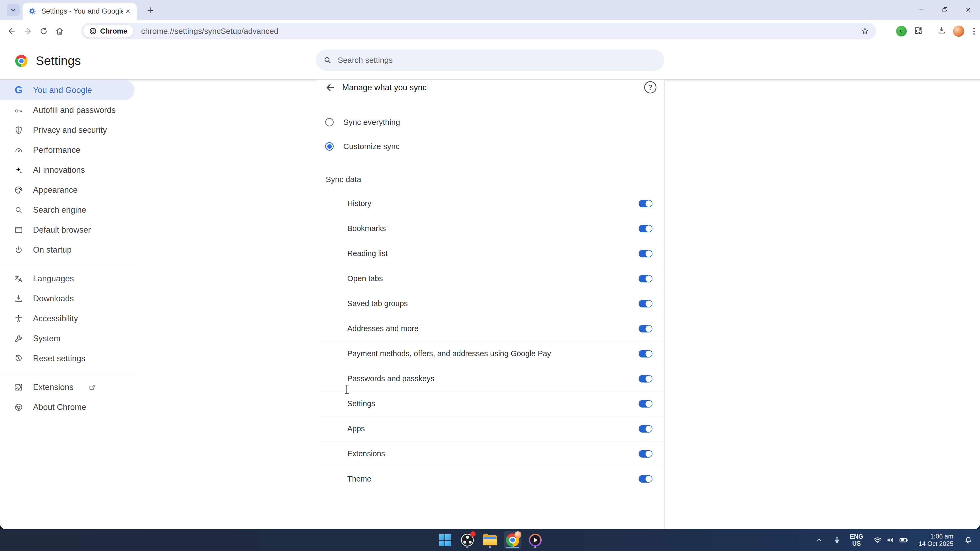 This screenshot has width=980, height=551. Describe the element at coordinates (959, 31) in the screenshot. I see `profile-avatar` at that location.